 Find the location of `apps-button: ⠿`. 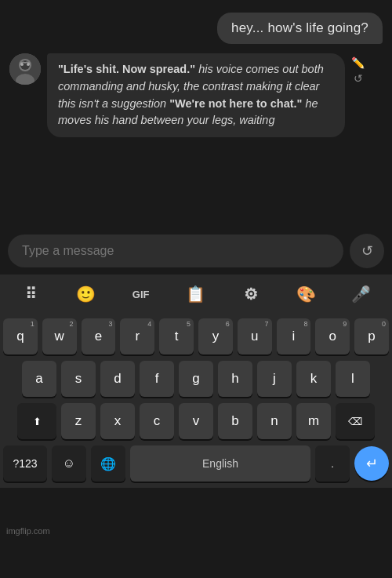

apps-button: ⠿ is located at coordinates (31, 294).